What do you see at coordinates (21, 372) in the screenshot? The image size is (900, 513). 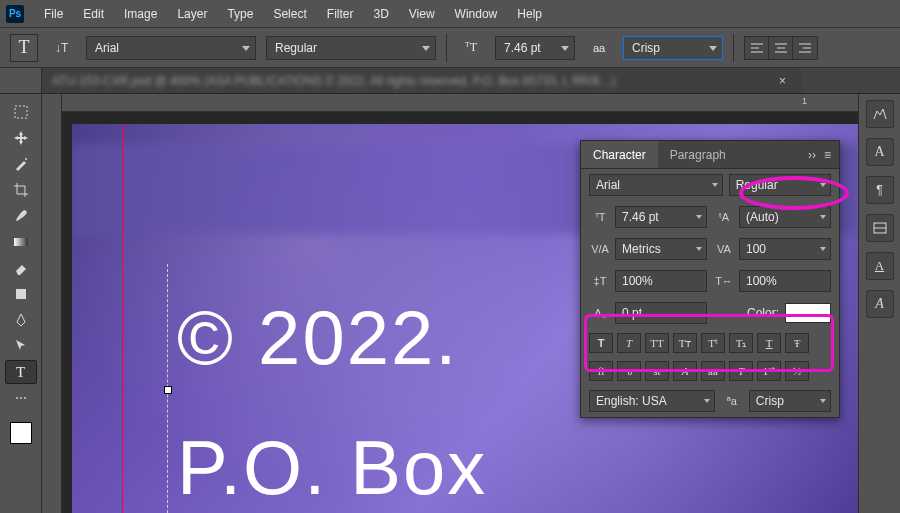 I see `type-tool: T` at bounding box center [21, 372].